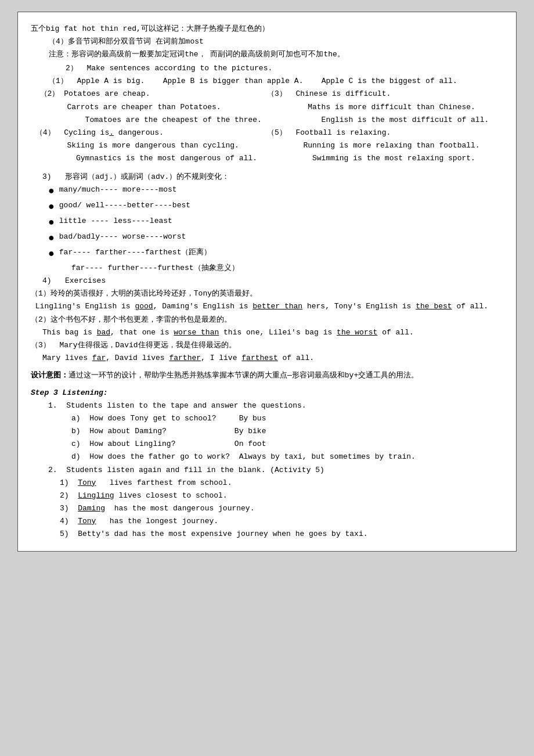 The height and width of the screenshot is (756, 534). I want to click on col-left-23: （2） Potatoes are cheap. Carrots are chea…, so click(149, 107).